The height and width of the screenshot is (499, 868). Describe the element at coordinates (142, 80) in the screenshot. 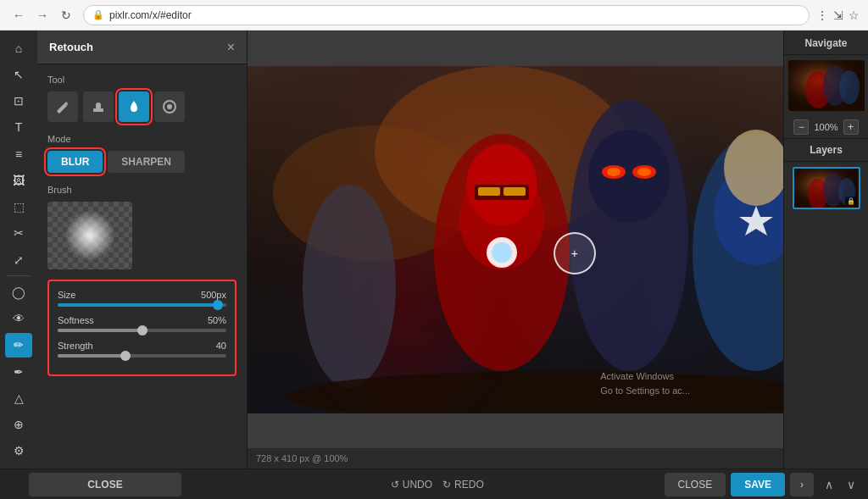

I see `tool-section-label: Tool` at that location.